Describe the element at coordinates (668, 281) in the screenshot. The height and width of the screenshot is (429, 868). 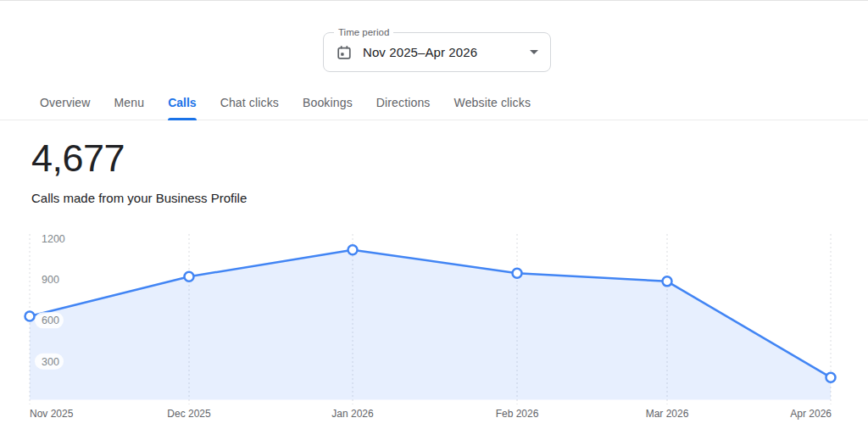
I see `chart-point-mar-2026` at that location.